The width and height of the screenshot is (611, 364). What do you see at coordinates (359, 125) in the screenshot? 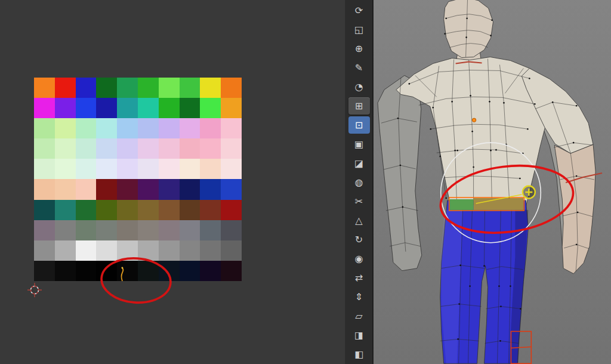
I see `extrude-region-tool: ⊡` at bounding box center [359, 125].